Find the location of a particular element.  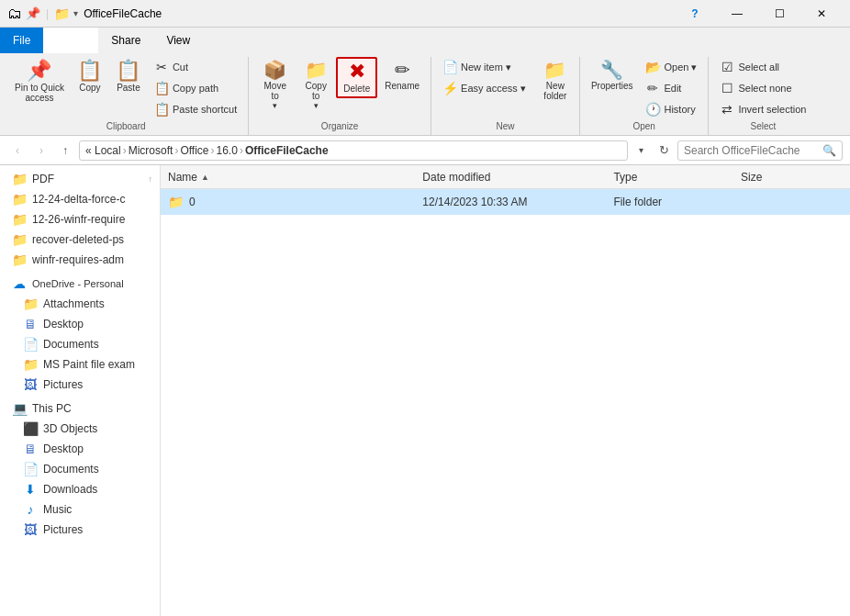

col-type-header: Type is located at coordinates (677, 177).